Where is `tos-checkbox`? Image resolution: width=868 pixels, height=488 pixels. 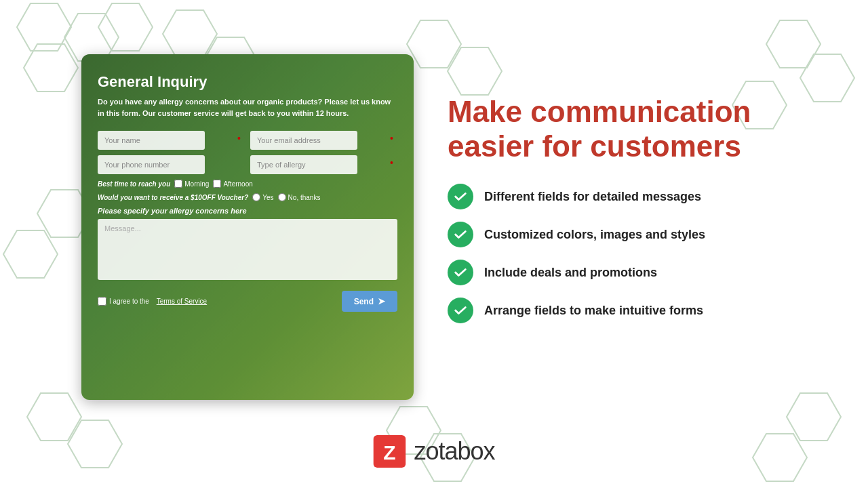 tos-checkbox is located at coordinates (102, 301).